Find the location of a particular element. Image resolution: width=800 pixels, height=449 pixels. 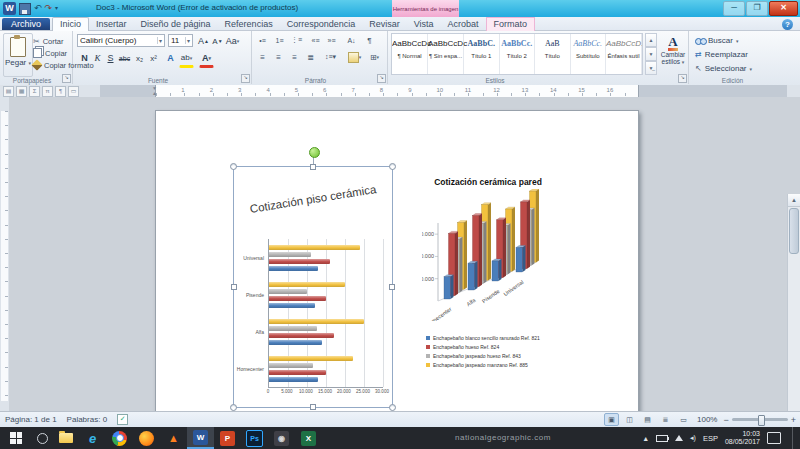

resize-handle-se is located at coordinates (392, 408).